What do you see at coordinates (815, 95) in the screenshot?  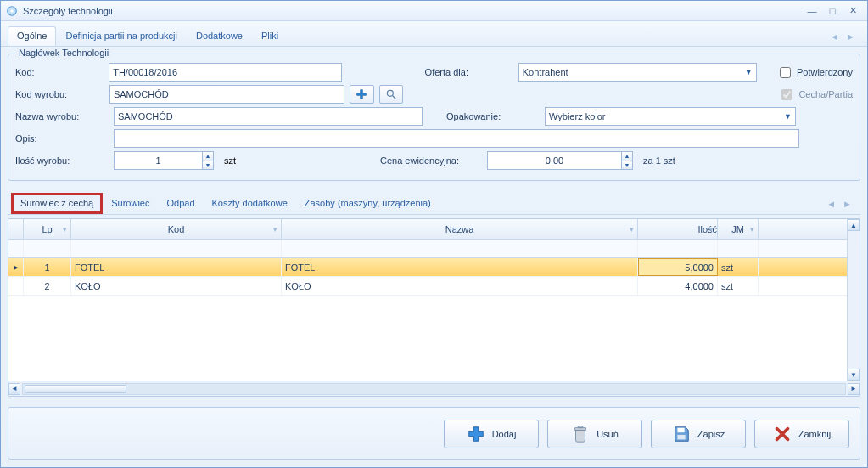 I see `cecha-partia-checkbox: Cecha/Partia` at bounding box center [815, 95].